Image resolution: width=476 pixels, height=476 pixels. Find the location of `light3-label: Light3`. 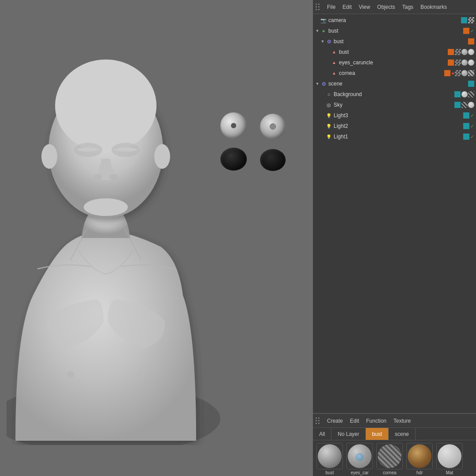

light3-label: Light3 is located at coordinates (398, 115).